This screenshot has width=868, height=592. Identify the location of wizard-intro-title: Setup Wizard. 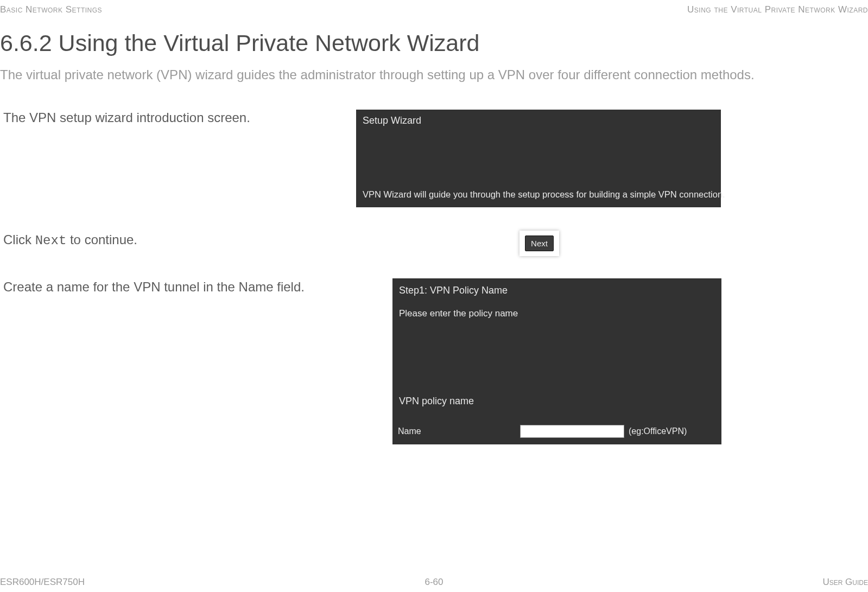
(538, 120).